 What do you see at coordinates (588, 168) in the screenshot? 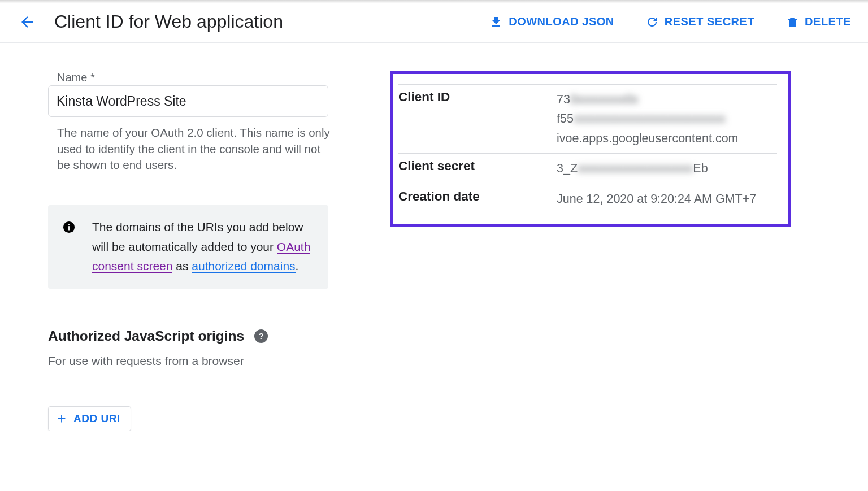
I see `client-secret-row: Client secret 3_ZxxxxxxxxxxxxxxxxxxxEb` at bounding box center [588, 168].